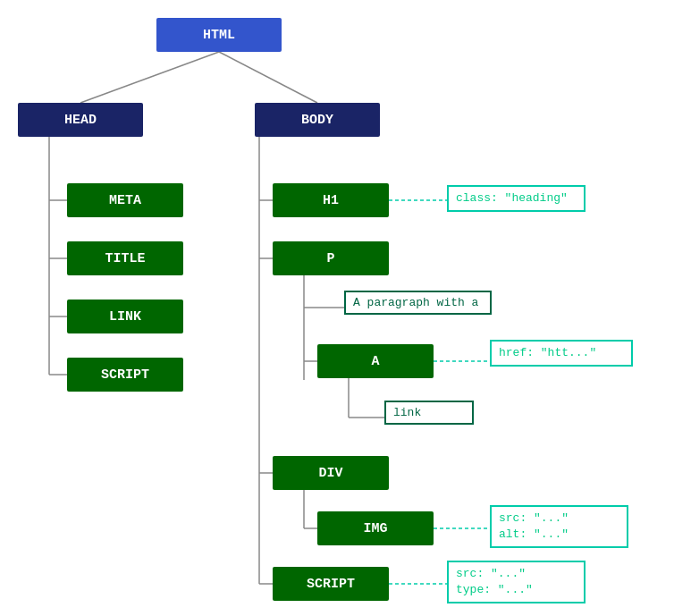 The width and height of the screenshot is (674, 616). I want to click on meta-node: META, so click(125, 200).